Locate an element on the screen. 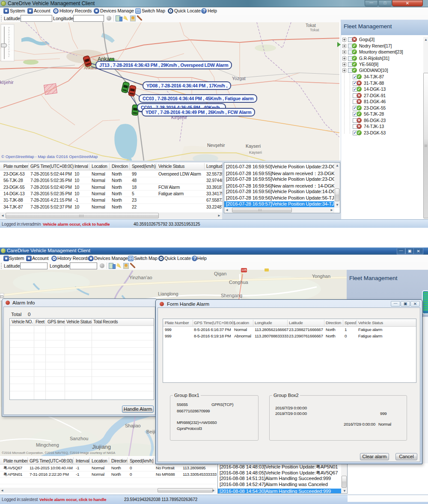 This screenshot has height=504, width=428. svg-text: Sanzhou is located at coordinates (79, 438).